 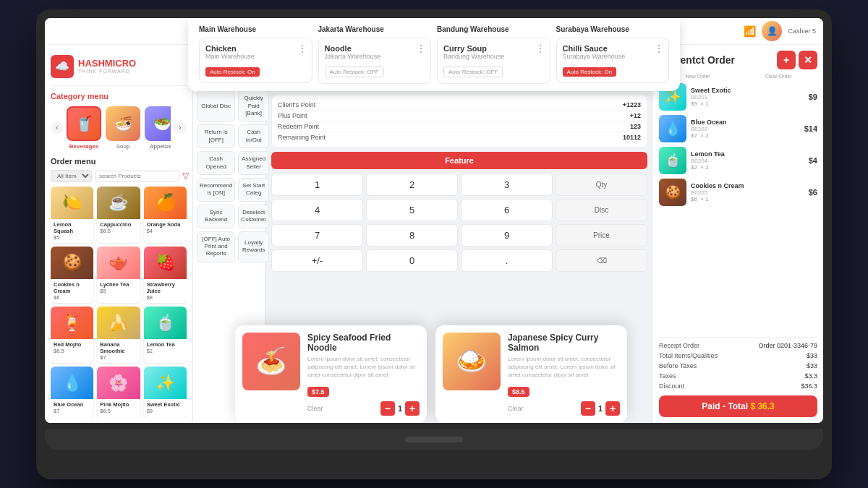 What do you see at coordinates (185, 176) in the screenshot?
I see `filter-icon: ▽` at bounding box center [185, 176].